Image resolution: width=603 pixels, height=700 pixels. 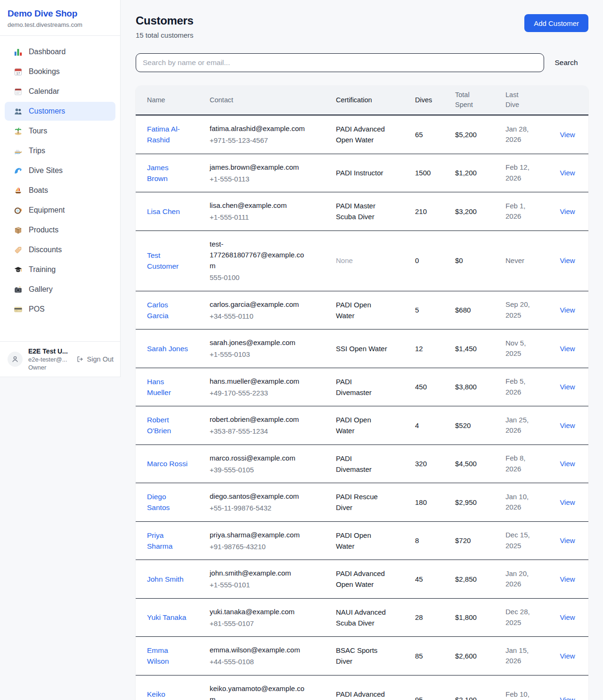 I want to click on table-header-row: Name Contact Certification Dives Total S…, so click(x=362, y=100).